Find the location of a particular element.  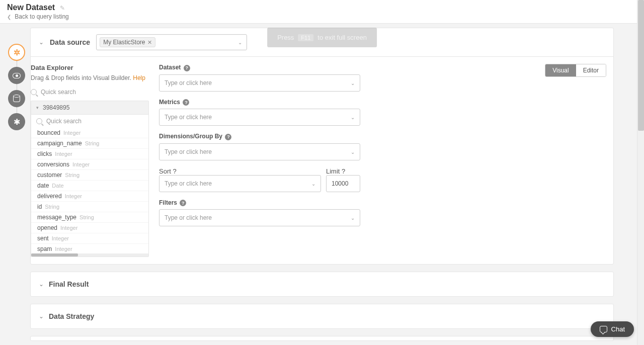

chip-label: My ElasticStore is located at coordinates (124, 42).